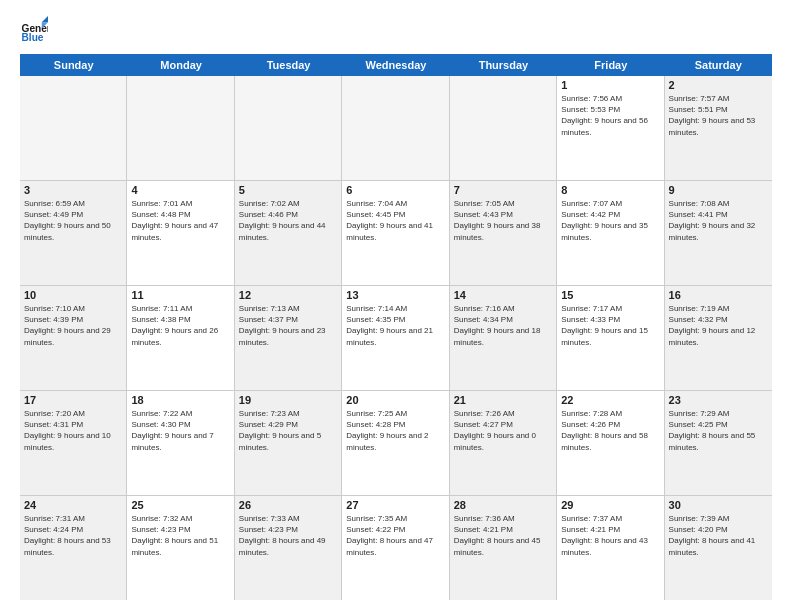 This screenshot has width=792, height=612. I want to click on day-number: 25, so click(180, 505).